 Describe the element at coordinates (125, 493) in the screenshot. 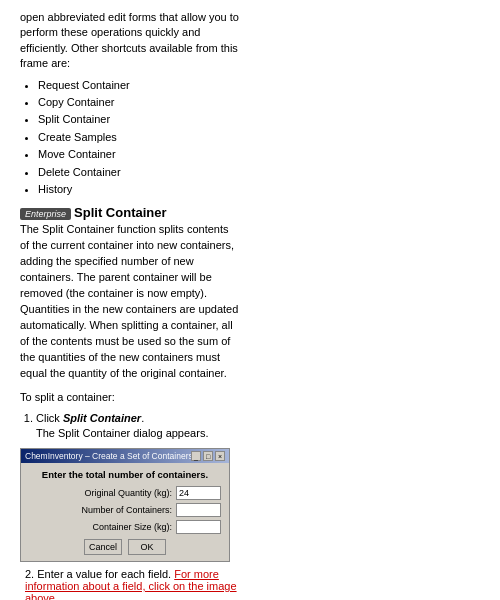

I see `dialog1-field-0: Original Quantity (kg):` at that location.